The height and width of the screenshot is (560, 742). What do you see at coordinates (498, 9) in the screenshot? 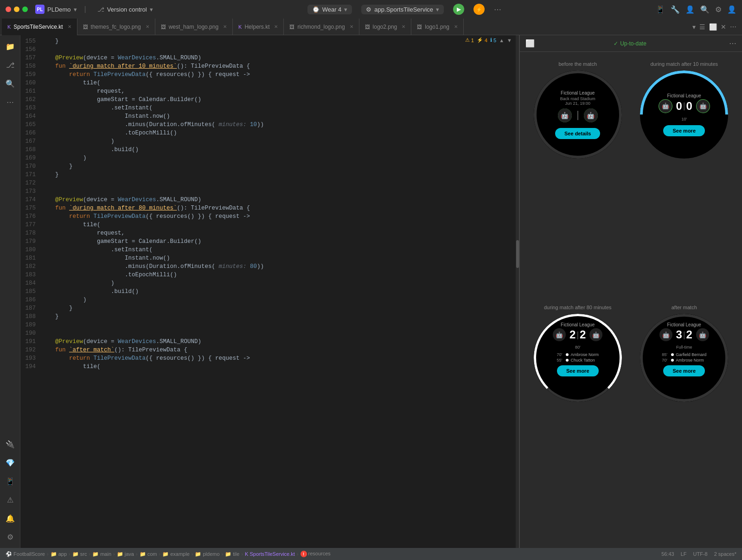
I see `more-menu-button: ⋯` at bounding box center [498, 9].